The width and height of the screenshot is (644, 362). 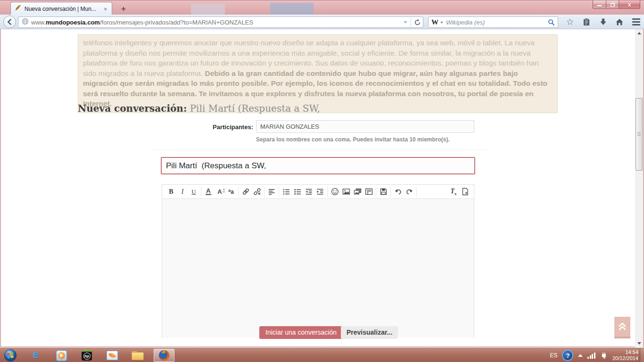 What do you see at coordinates (365, 126) in the screenshot?
I see `participants-input` at bounding box center [365, 126].